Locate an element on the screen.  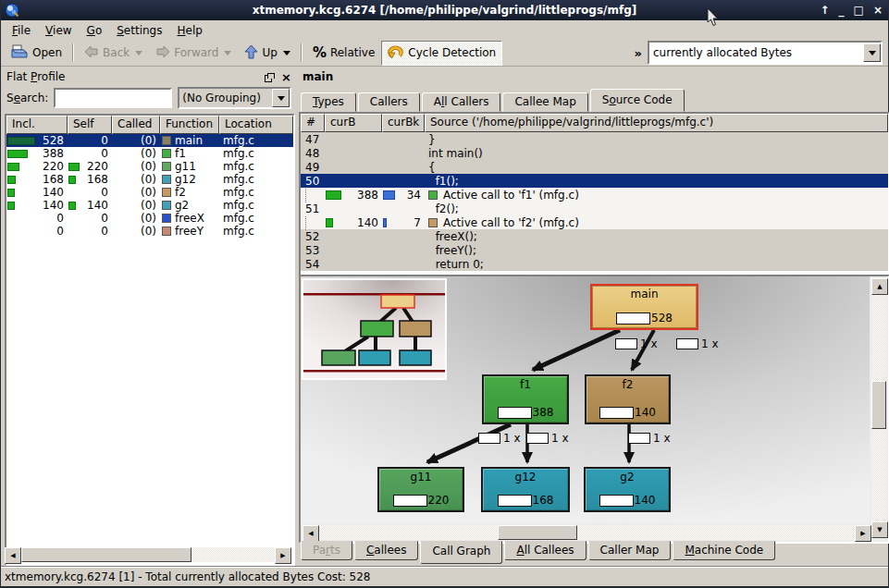
node-label: g2 is located at coordinates (627, 477).